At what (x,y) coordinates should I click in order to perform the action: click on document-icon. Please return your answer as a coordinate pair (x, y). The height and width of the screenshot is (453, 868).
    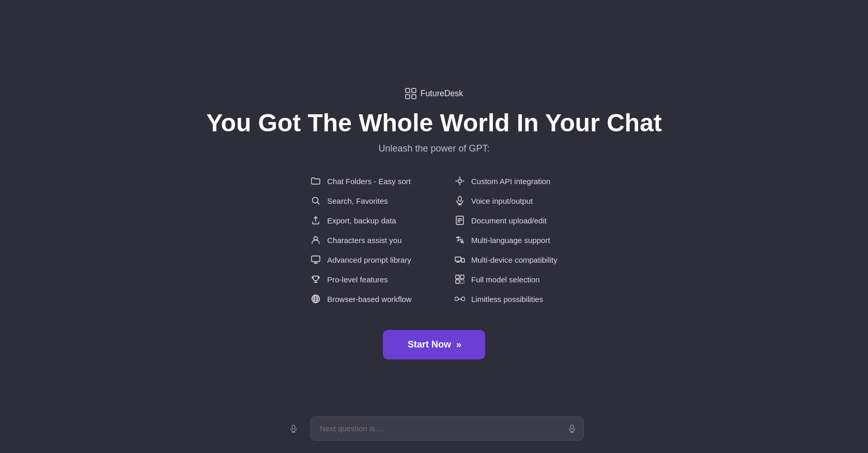
    Looking at the image, I should click on (460, 220).